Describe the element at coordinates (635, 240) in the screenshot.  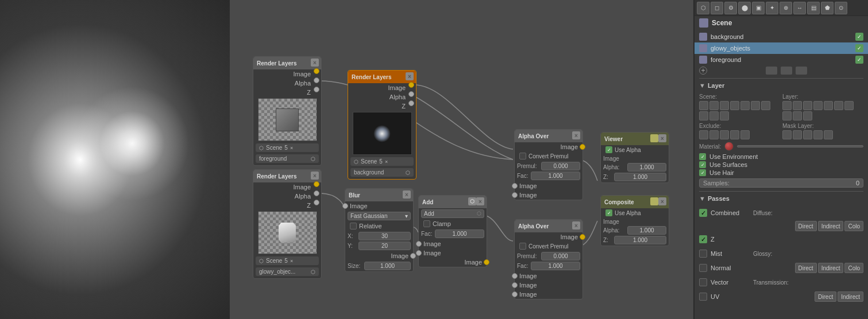
I see `composite-z-field: Z: 1.000` at that location.